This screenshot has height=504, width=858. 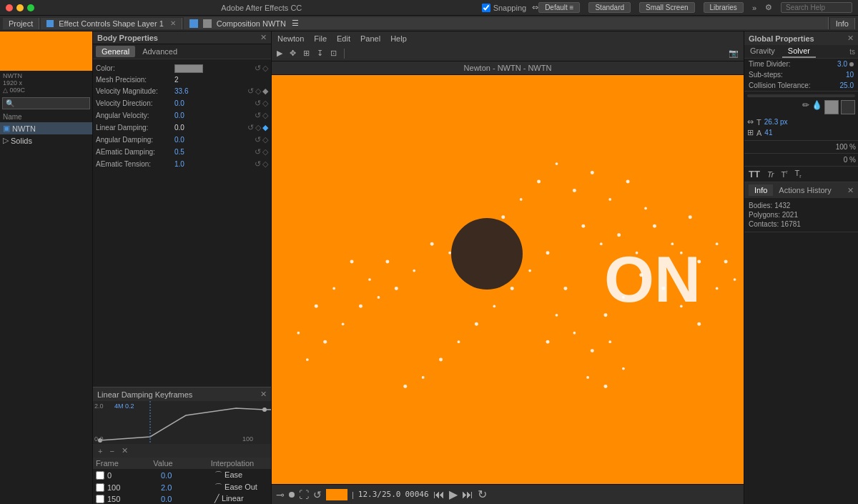 I want to click on solver-tab: Solver, so click(x=799, y=51).